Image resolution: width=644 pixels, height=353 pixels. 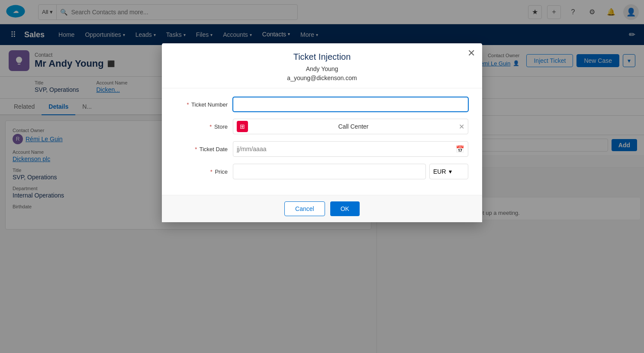 I want to click on ok-button: OK, so click(x=345, y=209).